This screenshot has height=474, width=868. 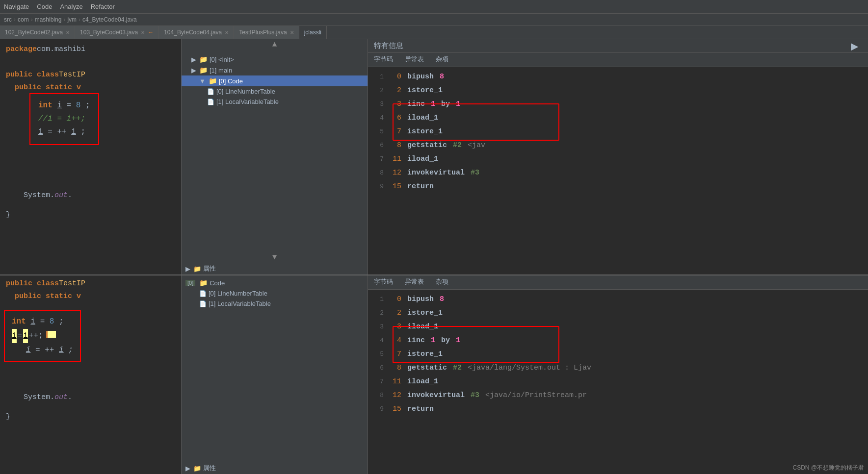 What do you see at coordinates (313, 32) in the screenshot?
I see `tab-jclasslib: jclassli` at bounding box center [313, 32].